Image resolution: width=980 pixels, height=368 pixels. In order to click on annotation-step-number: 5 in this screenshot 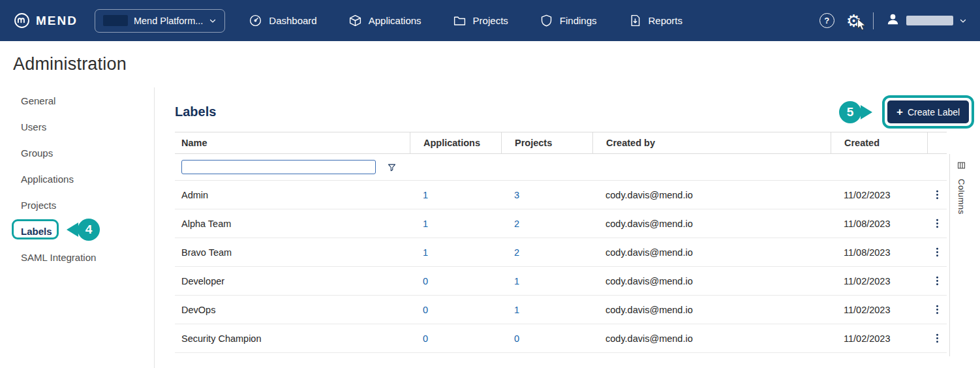, I will do `click(851, 112)`.